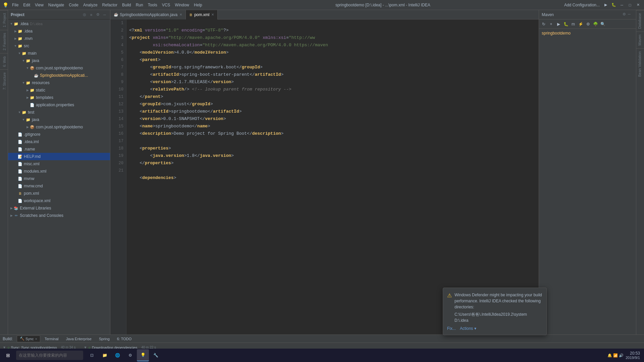 This screenshot has height=362, width=644. What do you see at coordinates (44, 355) in the screenshot?
I see `search-input` at bounding box center [44, 355].